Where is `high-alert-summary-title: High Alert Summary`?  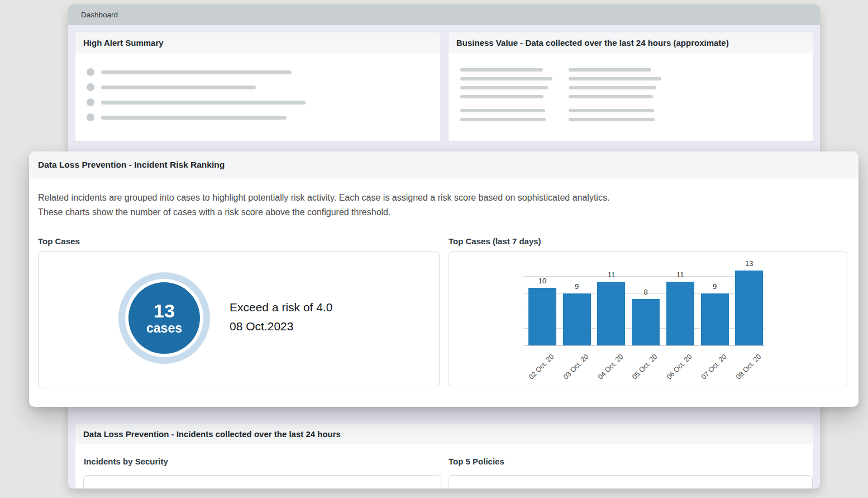 high-alert-summary-title: High Alert Summary is located at coordinates (123, 42).